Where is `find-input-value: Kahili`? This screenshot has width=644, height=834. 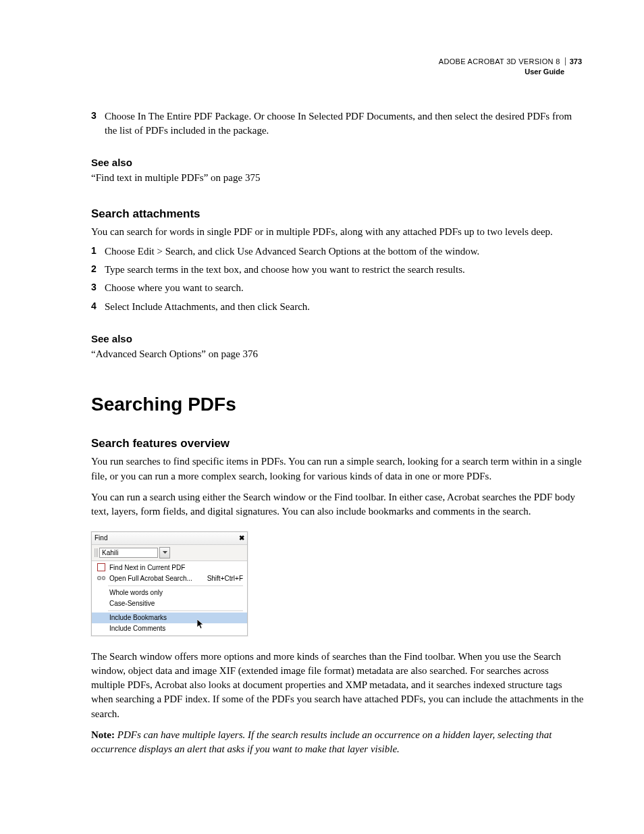
find-input-value: Kahili is located at coordinates (110, 552).